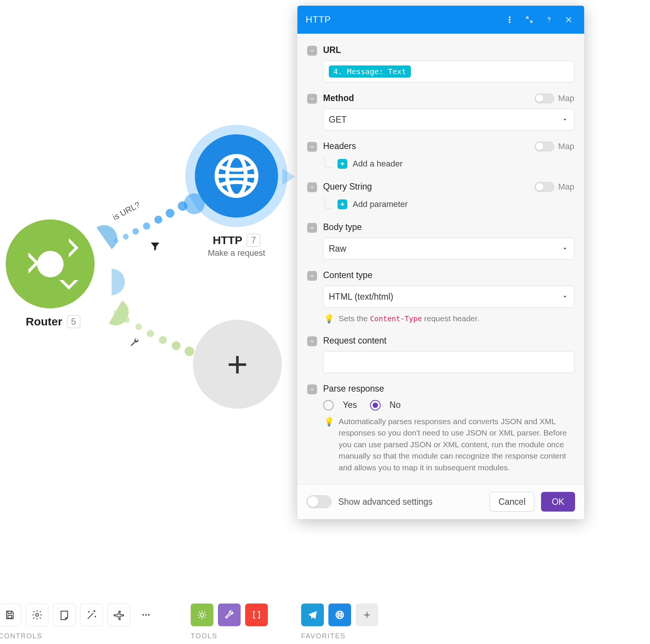 The height and width of the screenshot is (644, 650). What do you see at coordinates (312, 187) in the screenshot?
I see `collapse-toggle-query` at bounding box center [312, 187].